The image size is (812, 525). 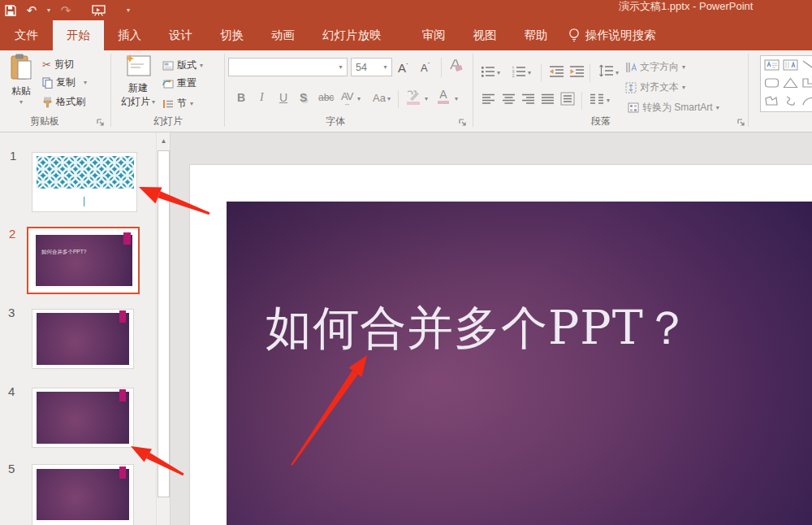 What do you see at coordinates (443, 97) in the screenshot?
I see `font-color-button: A` at bounding box center [443, 97].